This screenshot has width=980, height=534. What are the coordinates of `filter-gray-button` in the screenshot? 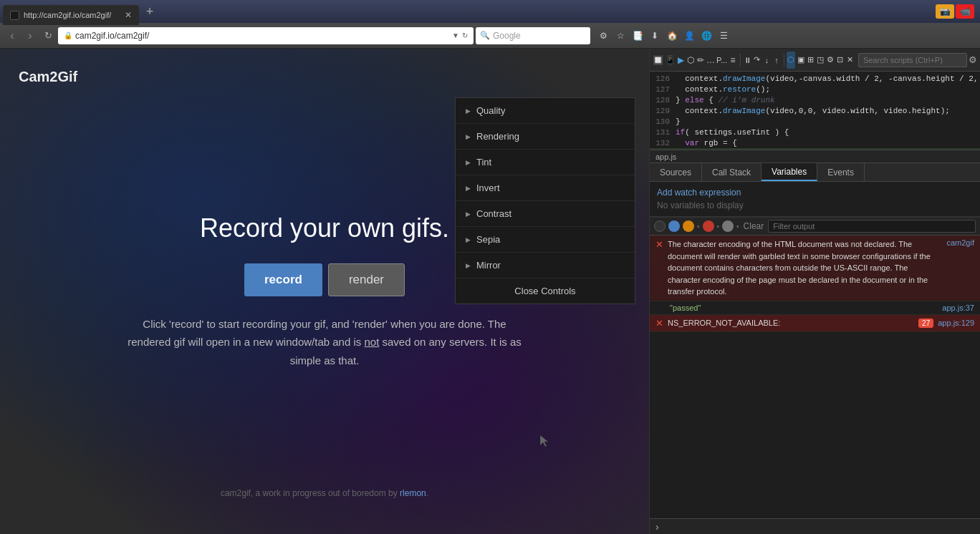 It's located at (728, 226).